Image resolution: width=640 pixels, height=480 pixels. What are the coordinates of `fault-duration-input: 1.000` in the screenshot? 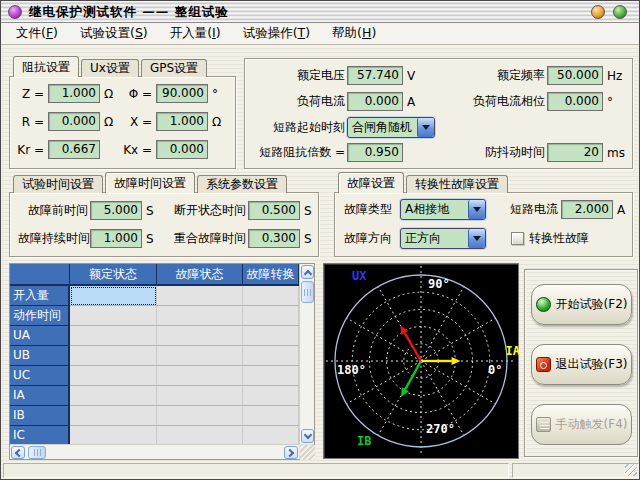 It's located at (116, 238).